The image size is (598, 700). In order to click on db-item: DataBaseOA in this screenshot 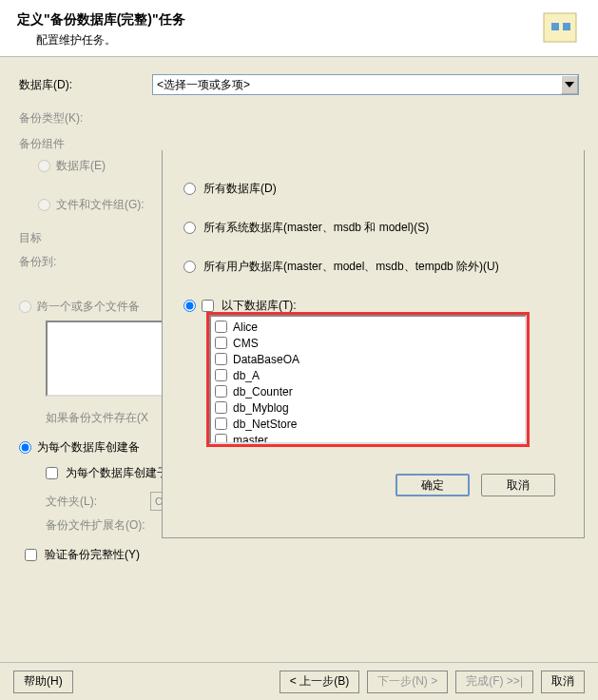, I will do `click(368, 360)`.